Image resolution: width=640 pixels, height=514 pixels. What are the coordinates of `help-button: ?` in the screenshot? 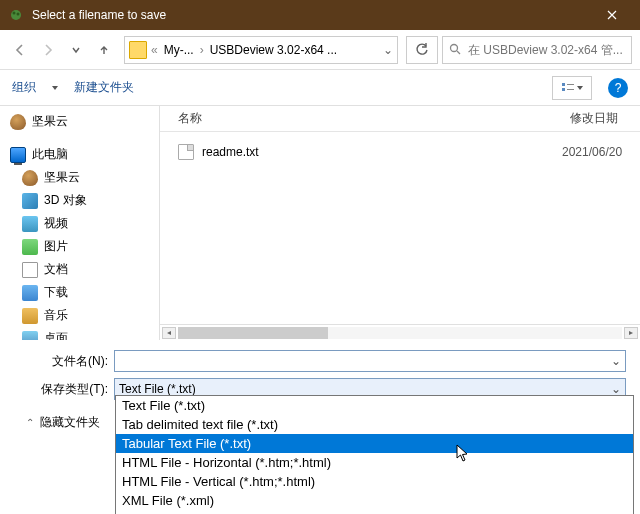 It's located at (618, 88).